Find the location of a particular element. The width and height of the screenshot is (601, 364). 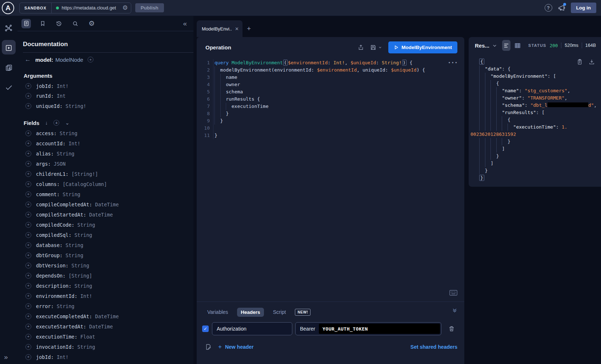

field-row: +executeStartedAt: DateTime is located at coordinates (105, 327).